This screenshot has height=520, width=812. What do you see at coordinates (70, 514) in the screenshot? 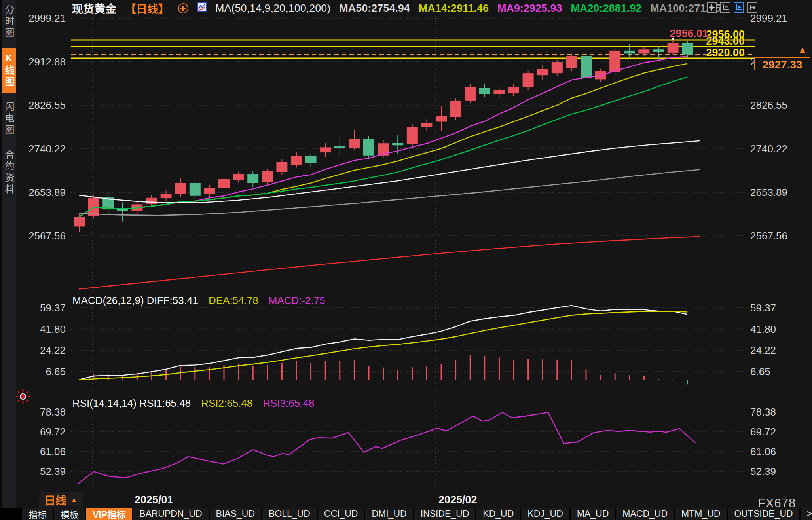
I see `indicator-tab-1: 模板` at bounding box center [70, 514].